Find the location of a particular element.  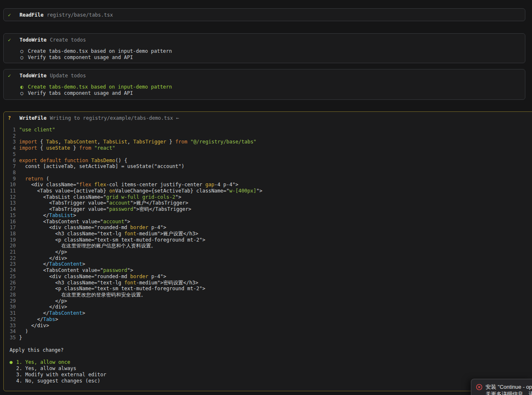

error-notification-toast: 安装 "Continue - op 关更多详细信息，请 is located at coordinates (501, 387).